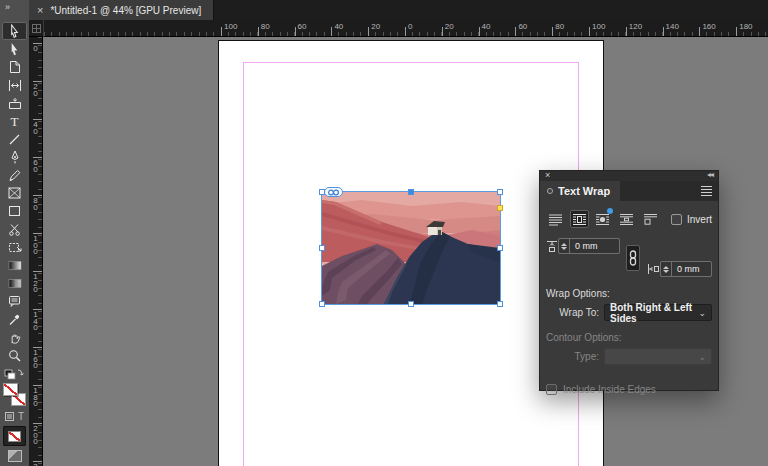 This screenshot has width=768, height=466. Describe the element at coordinates (654, 313) in the screenshot. I see `wrap-to-value: Both Right & Left Sides` at that location.